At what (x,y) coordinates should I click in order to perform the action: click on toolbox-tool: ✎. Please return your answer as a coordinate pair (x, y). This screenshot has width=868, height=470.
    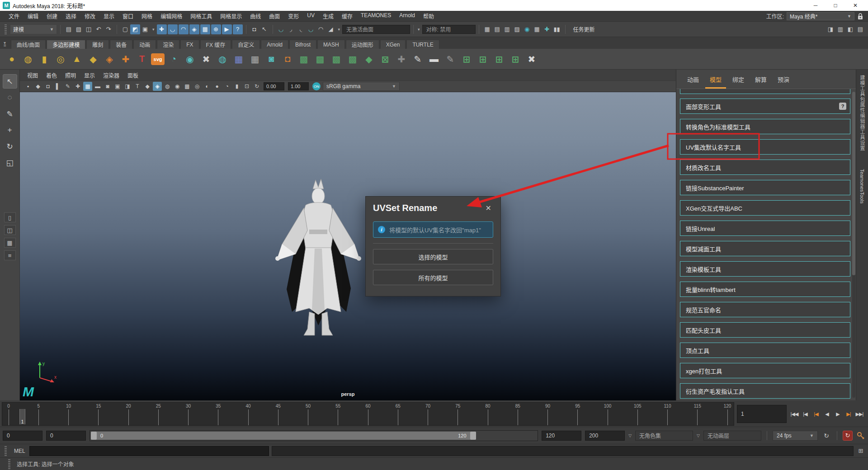
    Looking at the image, I should click on (10, 114).